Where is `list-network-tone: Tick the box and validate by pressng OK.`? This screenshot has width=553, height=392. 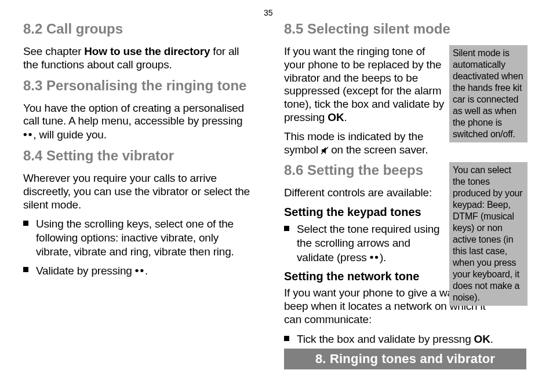 list-network-tone: Tick the box and validate by pressng OK. is located at coordinates (406, 339).